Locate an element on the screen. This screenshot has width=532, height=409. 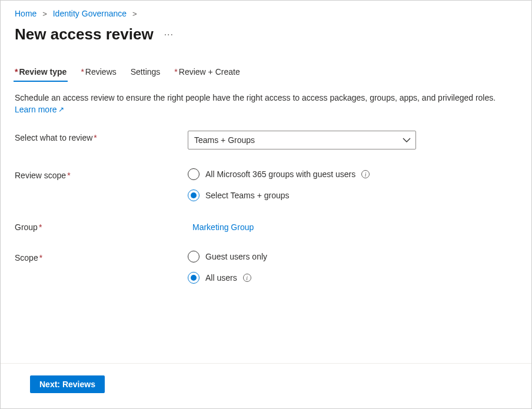
radio-all-users: All users i is located at coordinates (353, 278).